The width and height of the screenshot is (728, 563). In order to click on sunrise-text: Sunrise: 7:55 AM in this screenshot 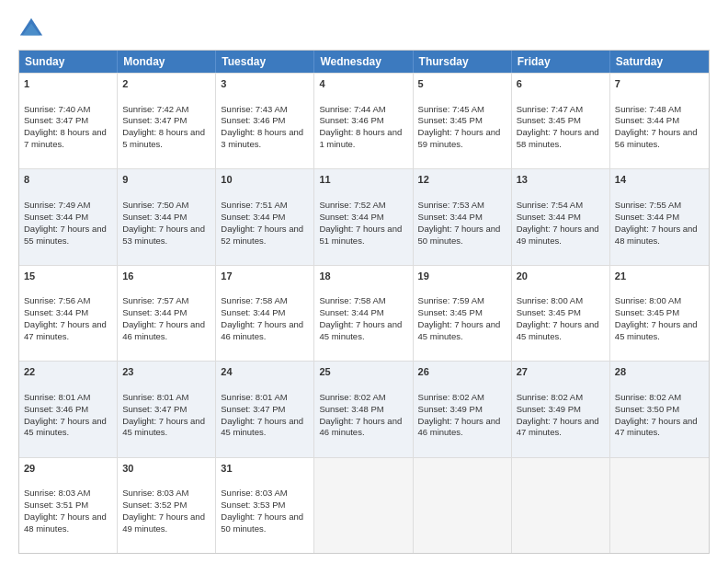, I will do `click(648, 204)`.